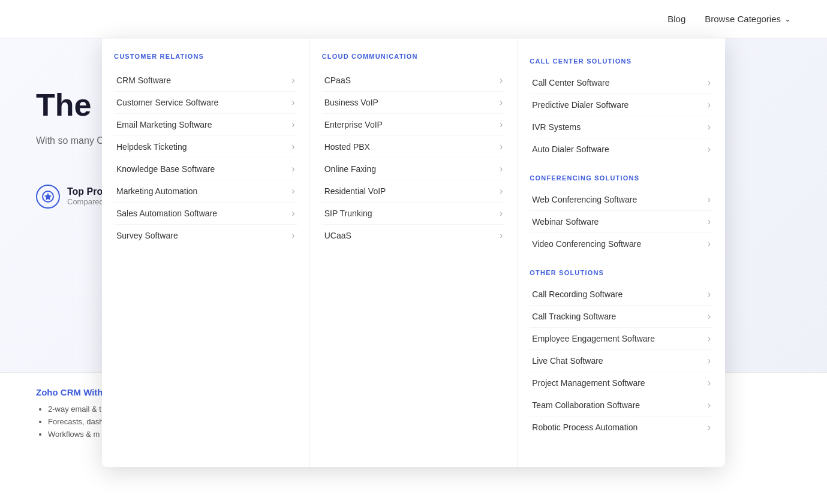 The width and height of the screenshot is (827, 504). I want to click on menu-item: Survey Software, so click(206, 236).